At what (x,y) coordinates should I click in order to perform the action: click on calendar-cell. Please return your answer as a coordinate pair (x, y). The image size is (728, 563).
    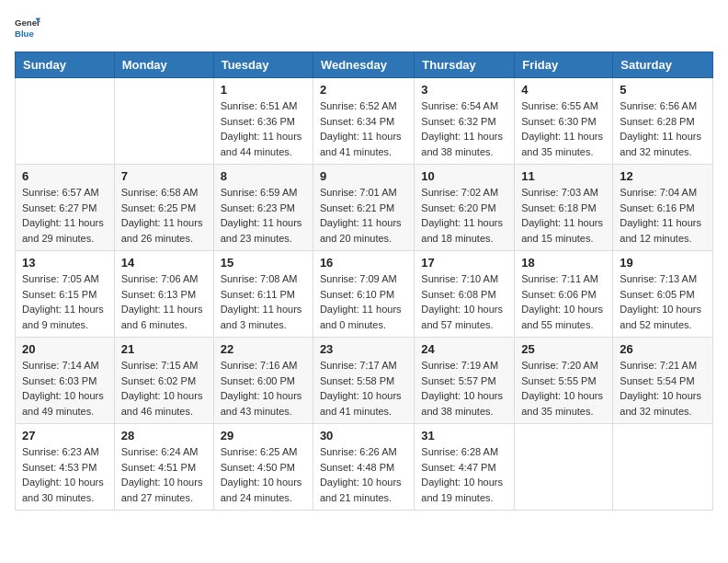
    Looking at the image, I should click on (564, 467).